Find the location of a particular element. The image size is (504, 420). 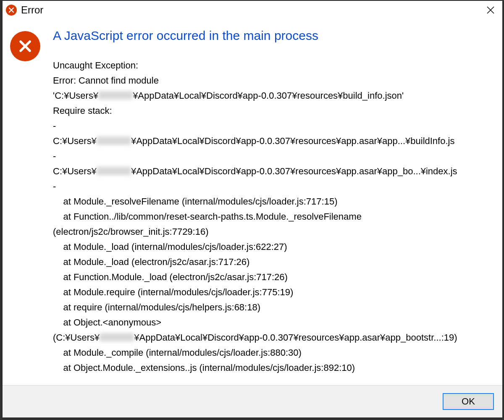

error-line: (C:¥Users¥¥AppData¥Local¥Discord¥app-0.0… is located at coordinates (274, 338).